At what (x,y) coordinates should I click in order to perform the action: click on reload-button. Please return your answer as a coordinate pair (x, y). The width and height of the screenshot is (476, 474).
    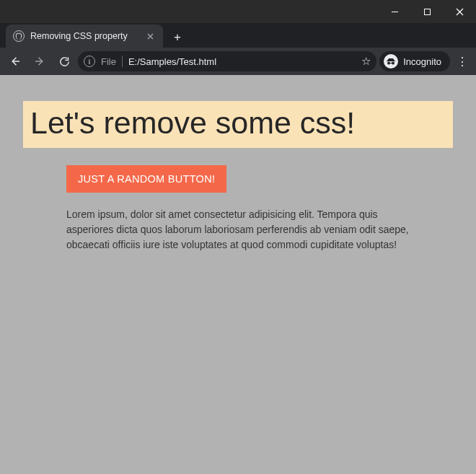
    Looking at the image, I should click on (64, 61).